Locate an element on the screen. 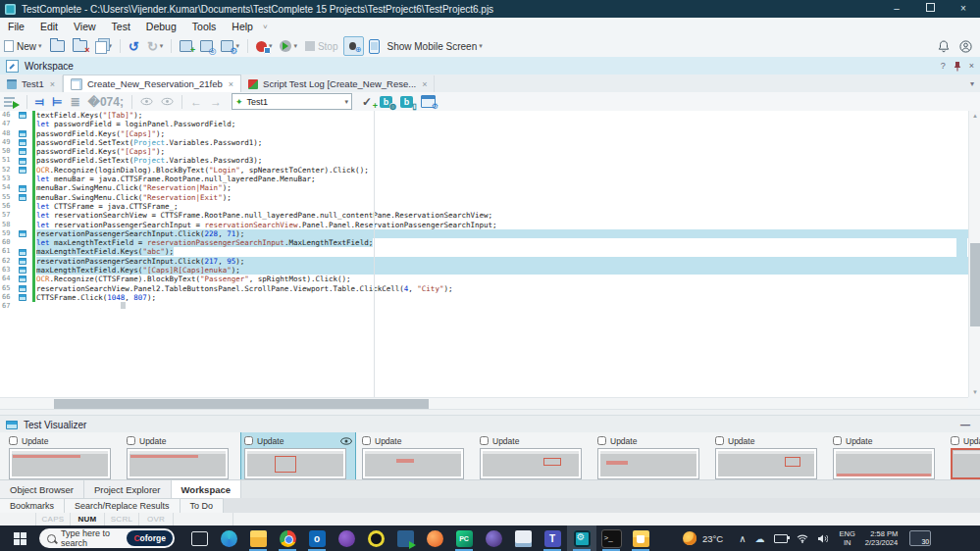 The width and height of the screenshot is (980, 551). start-button is located at coordinates (20, 538).